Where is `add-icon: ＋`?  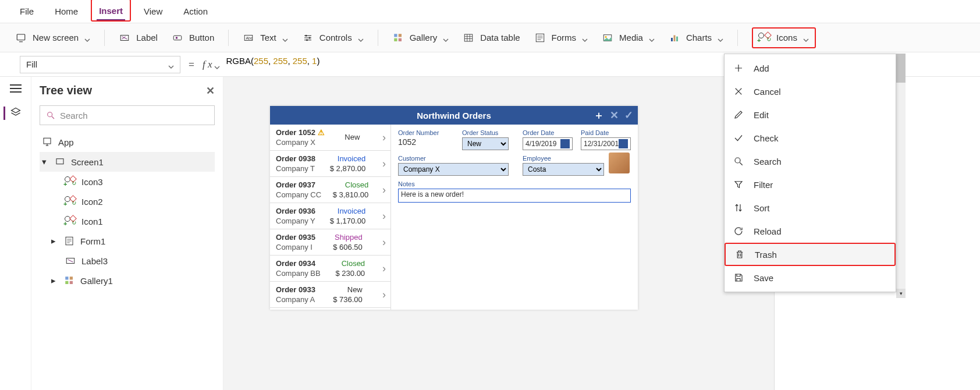
add-icon: ＋ is located at coordinates (599, 115).